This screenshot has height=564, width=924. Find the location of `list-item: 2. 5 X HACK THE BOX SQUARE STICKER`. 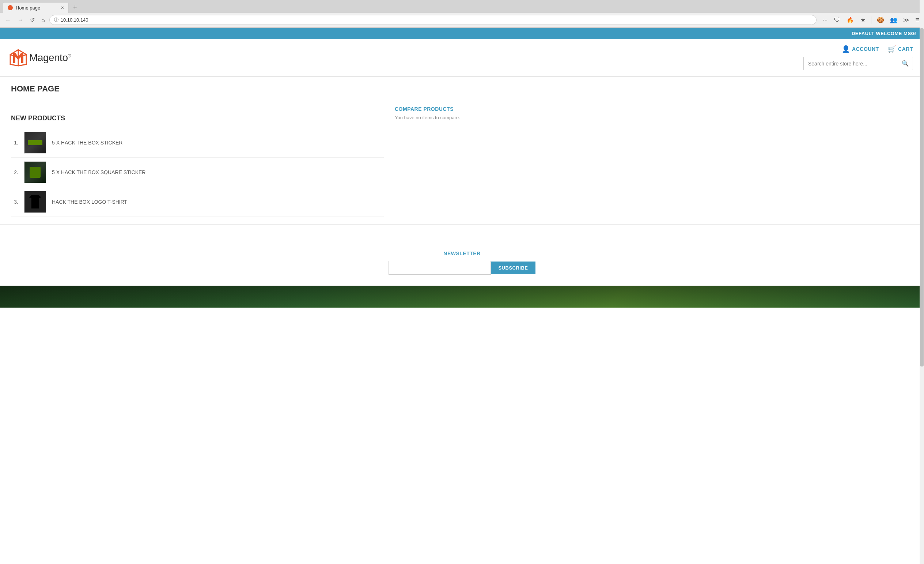

list-item: 2. 5 X HACK THE BOX SQUARE STICKER is located at coordinates (197, 173).